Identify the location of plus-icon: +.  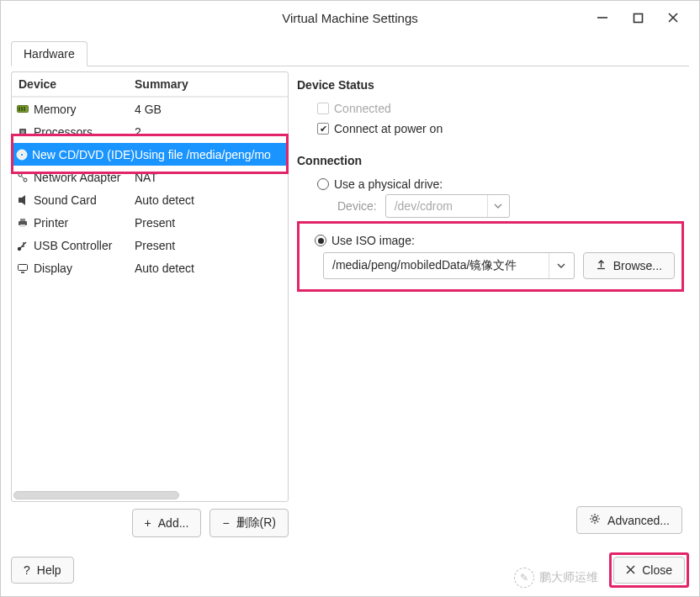
(148, 523).